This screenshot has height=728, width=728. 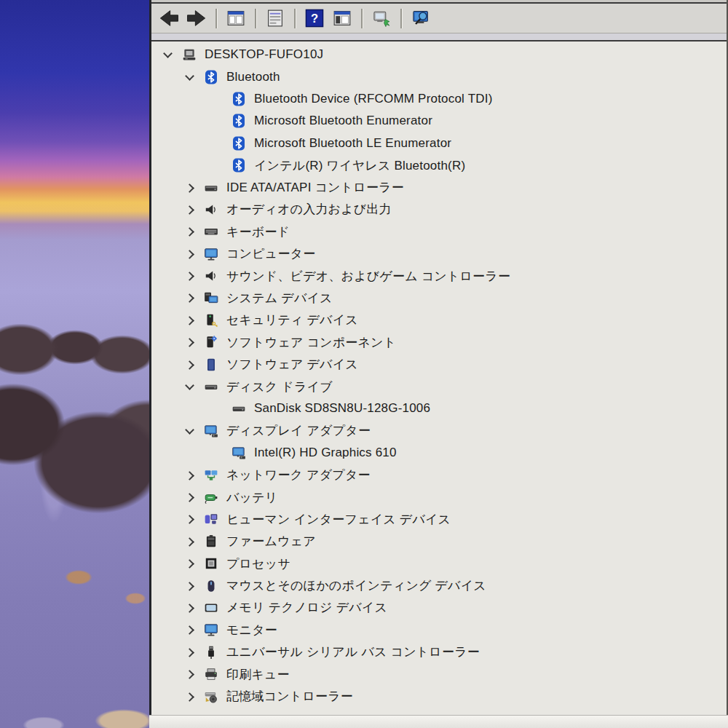 What do you see at coordinates (439, 143) in the screenshot?
I see `tree-item-ms-bluetooth-le-enumerator: Microsoft Bluetooth LE Enumerator` at bounding box center [439, 143].